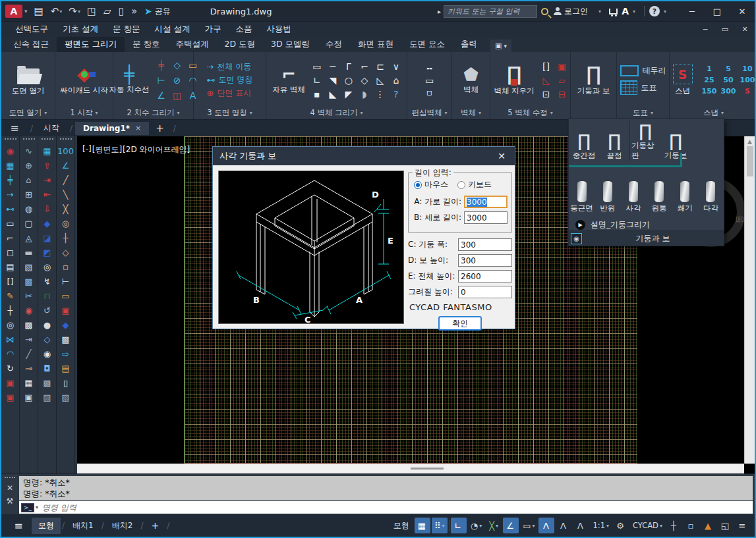 Image resolution: width=756 pixels, height=538 pixels. What do you see at coordinates (334, 45) in the screenshot?
I see `tab-modify: 수정` at bounding box center [334, 45].